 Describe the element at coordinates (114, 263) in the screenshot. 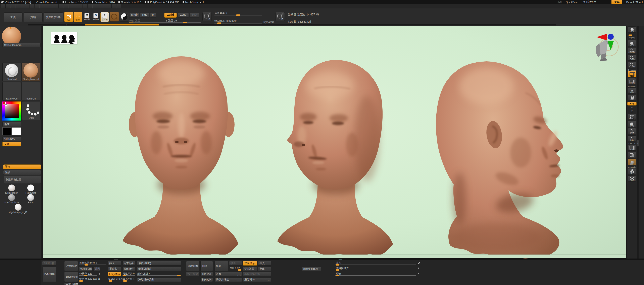

I see `insert-button: 插入` at that location.